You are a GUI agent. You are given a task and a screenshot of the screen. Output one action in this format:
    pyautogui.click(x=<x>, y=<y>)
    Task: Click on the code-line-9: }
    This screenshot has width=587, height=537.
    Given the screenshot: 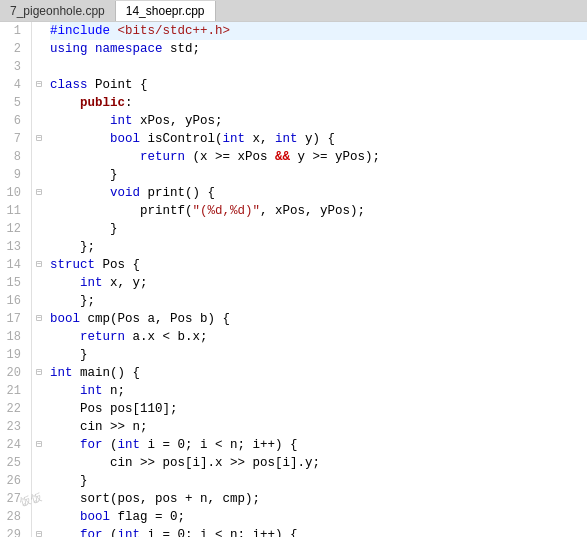 What is the action you would take?
    pyautogui.click(x=318, y=175)
    